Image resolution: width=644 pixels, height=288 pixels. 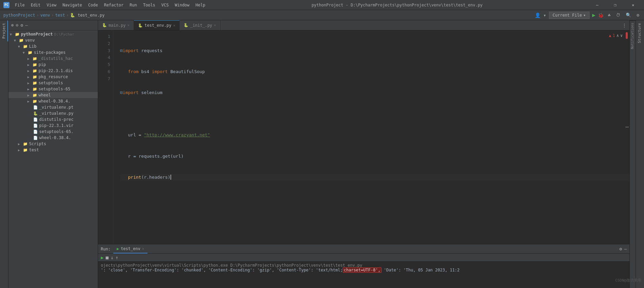 What do you see at coordinates (53, 59) in the screenshot?
I see `tree-item-distutils: ▶ 📁 _distutils_hac` at bounding box center [53, 59].